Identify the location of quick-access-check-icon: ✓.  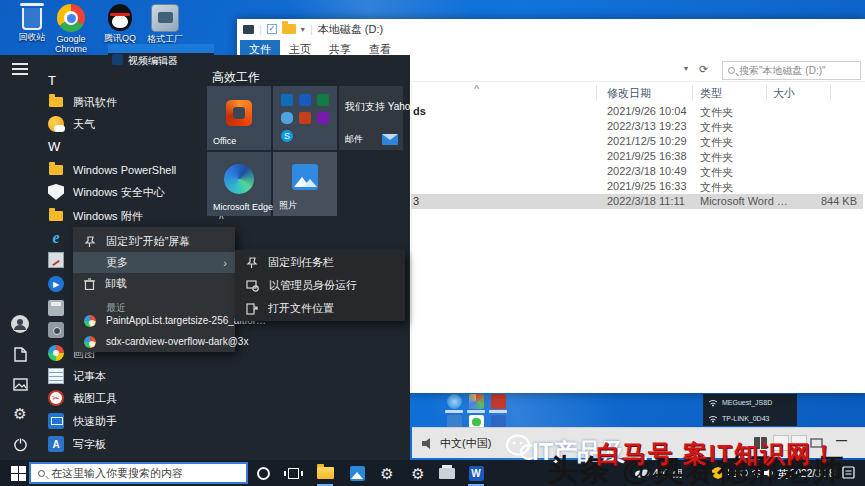
(272, 29).